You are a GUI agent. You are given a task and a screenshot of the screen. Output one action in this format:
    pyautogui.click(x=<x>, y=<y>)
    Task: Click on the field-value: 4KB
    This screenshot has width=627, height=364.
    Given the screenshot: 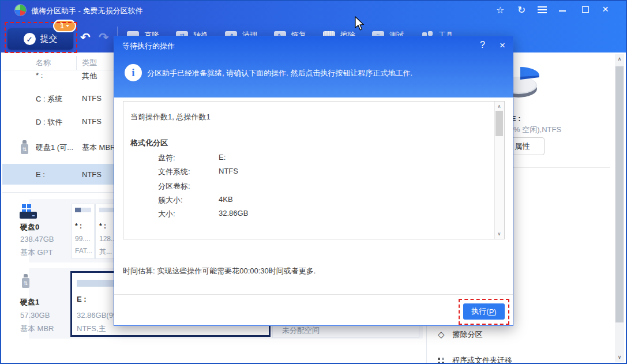 What is the action you would take?
    pyautogui.click(x=226, y=200)
    